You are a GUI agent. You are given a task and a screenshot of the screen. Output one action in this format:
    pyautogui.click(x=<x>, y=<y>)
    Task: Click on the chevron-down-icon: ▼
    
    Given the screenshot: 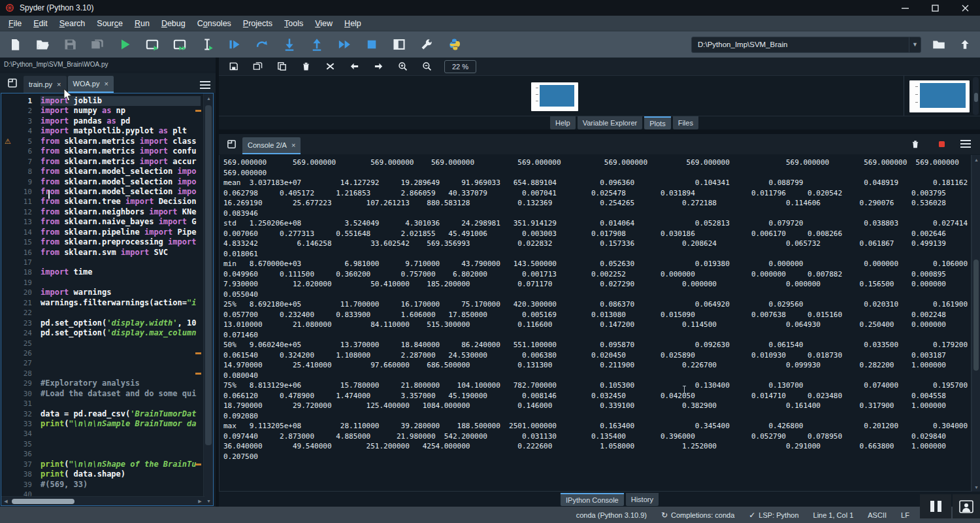 What is the action you would take?
    pyautogui.click(x=915, y=44)
    